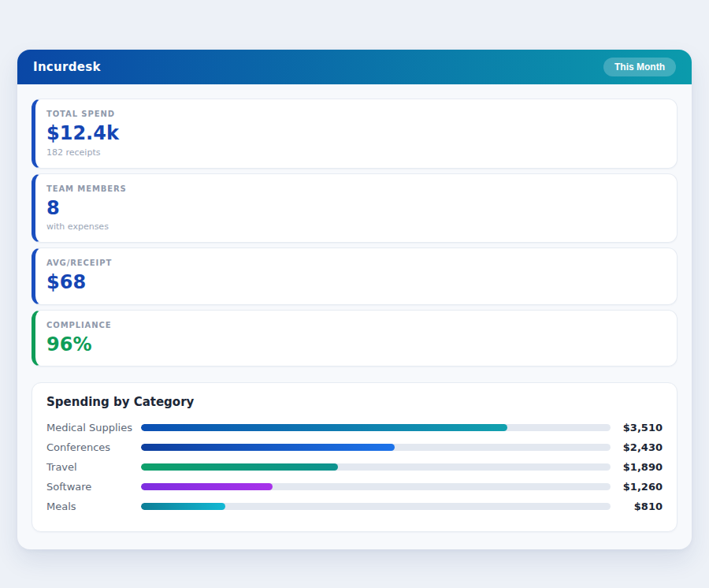  What do you see at coordinates (354, 402) in the screenshot?
I see `chart-title: Spending by Category` at bounding box center [354, 402].